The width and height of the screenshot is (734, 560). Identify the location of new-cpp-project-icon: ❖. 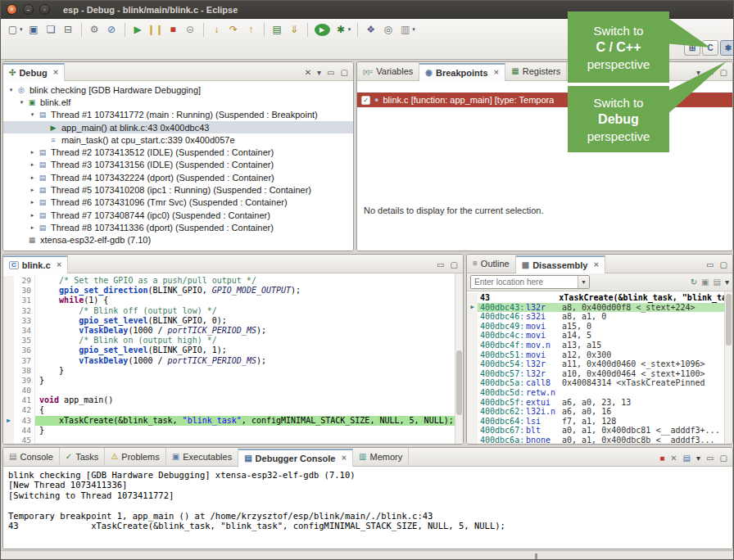
(370, 29).